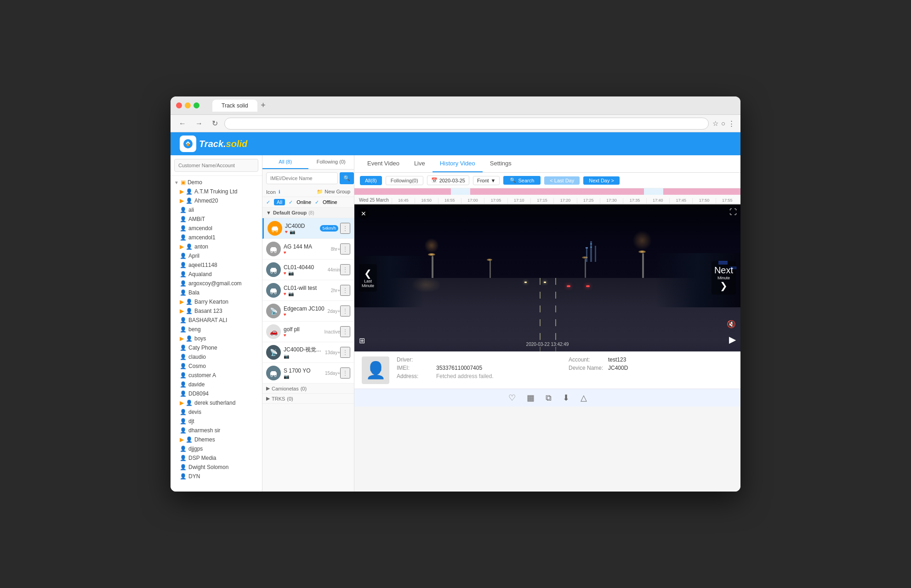 The image size is (911, 588). Describe the element at coordinates (415, 360) in the screenshot. I see `driver-label: Driver:` at that location.